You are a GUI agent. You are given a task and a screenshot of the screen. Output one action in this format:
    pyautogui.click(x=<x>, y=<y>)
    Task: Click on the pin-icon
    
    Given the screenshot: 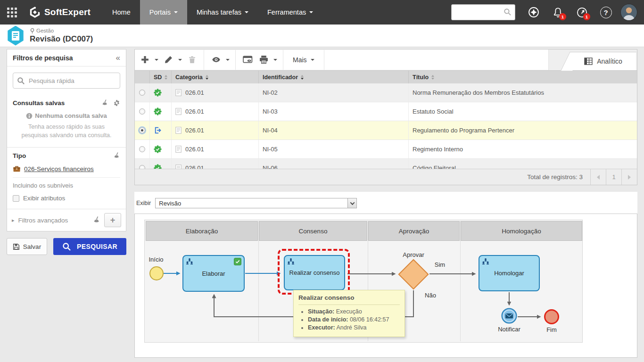 What is the action you would take?
    pyautogui.click(x=32, y=31)
    